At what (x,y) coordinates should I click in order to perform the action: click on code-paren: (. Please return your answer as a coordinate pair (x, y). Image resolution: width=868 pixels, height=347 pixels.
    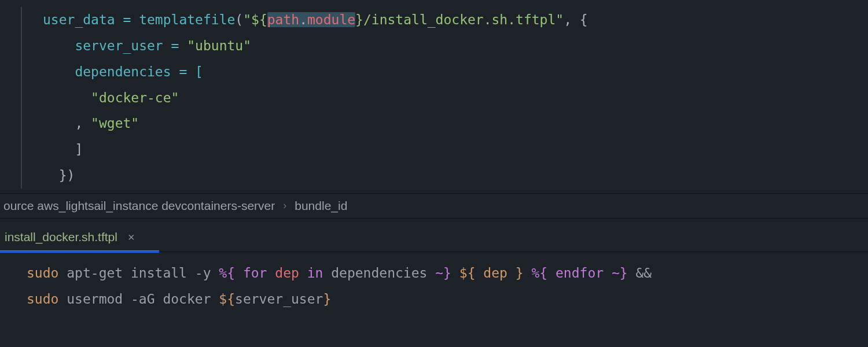
    Looking at the image, I should click on (239, 20).